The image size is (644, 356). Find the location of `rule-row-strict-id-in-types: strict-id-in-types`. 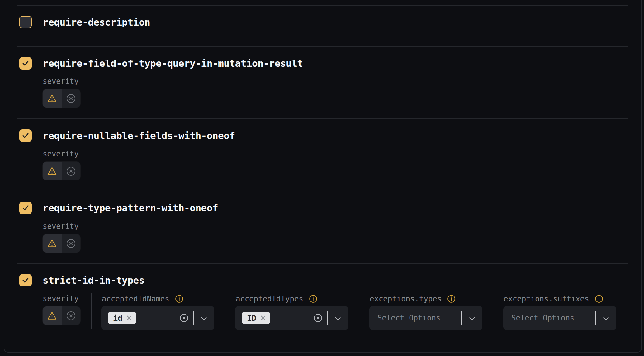

rule-row-strict-id-in-types: strict-id-in-types is located at coordinates (82, 280).